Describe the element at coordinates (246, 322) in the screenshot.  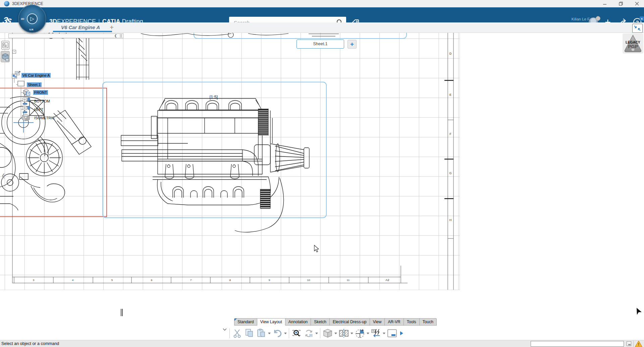
I see `tab-standard: Standard` at that location.